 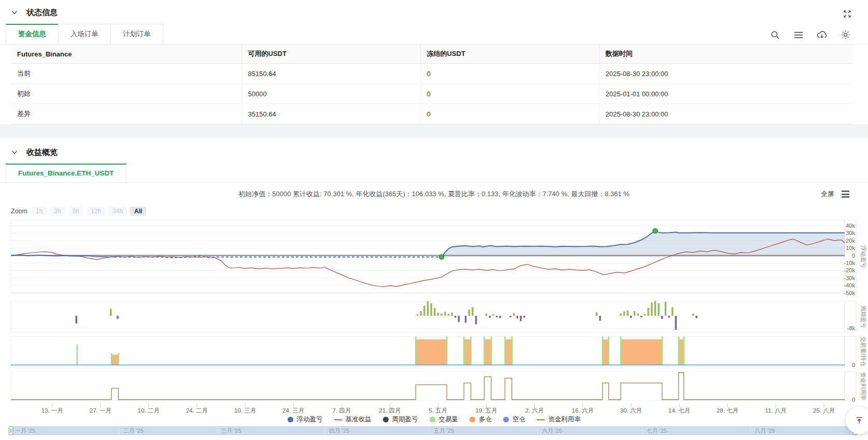 I want to click on tab-planned-orders: 计划订单, so click(x=137, y=34).